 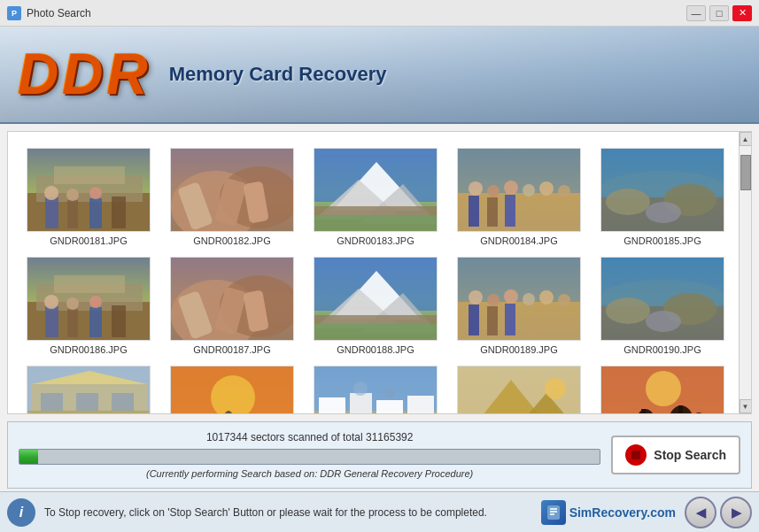 What do you see at coordinates (232, 305) in the screenshot?
I see `photo-item: GNDR00187.JPG` at bounding box center [232, 305].